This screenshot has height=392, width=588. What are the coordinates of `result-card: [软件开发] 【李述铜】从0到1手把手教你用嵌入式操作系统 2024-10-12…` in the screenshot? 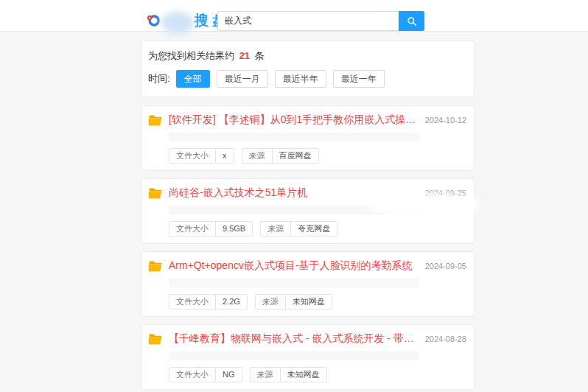 It's located at (308, 139).